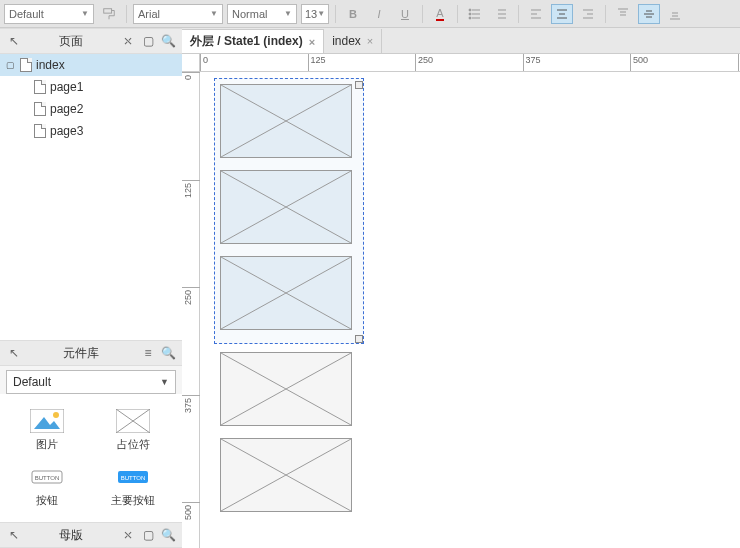  Describe the element at coordinates (346, 41) in the screenshot. I see `tab-label: index` at that location.